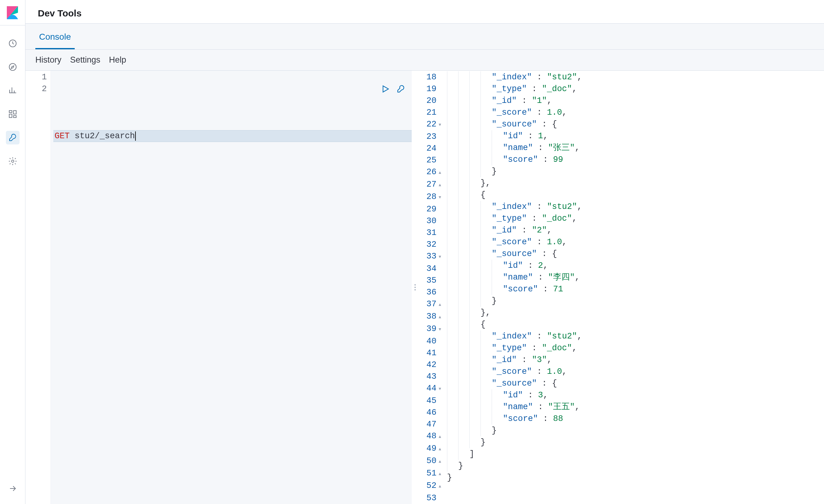  What do you see at coordinates (48, 60) in the screenshot?
I see `subtab-history: History` at bounding box center [48, 60].